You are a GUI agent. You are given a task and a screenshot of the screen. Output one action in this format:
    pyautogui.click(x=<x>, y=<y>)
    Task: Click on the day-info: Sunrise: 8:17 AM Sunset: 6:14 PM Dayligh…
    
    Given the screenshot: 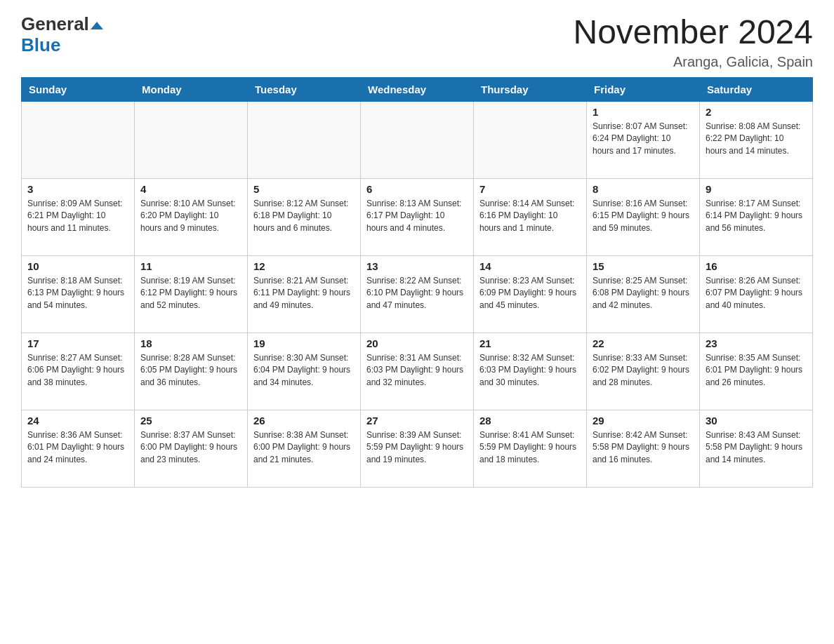 What is the action you would take?
    pyautogui.click(x=756, y=216)
    